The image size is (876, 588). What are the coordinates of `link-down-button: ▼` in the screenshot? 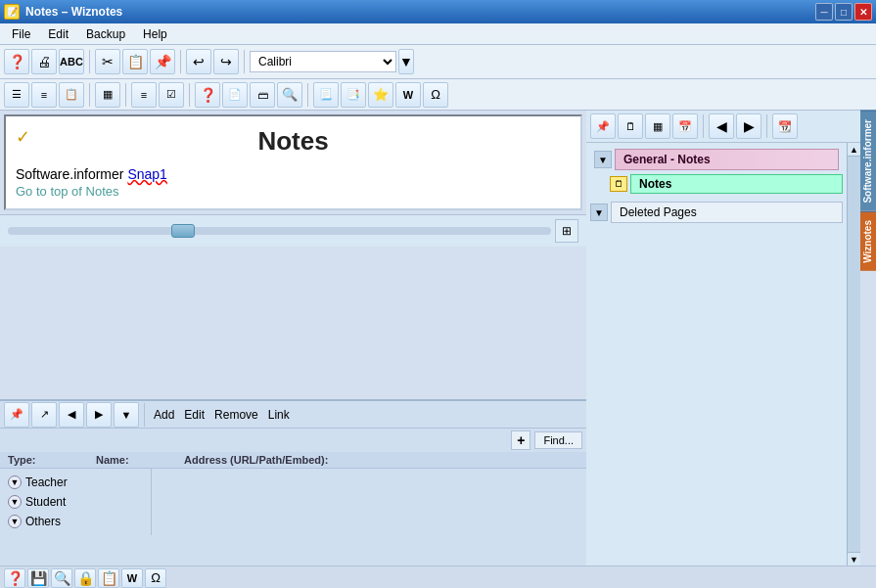 It's located at (126, 415).